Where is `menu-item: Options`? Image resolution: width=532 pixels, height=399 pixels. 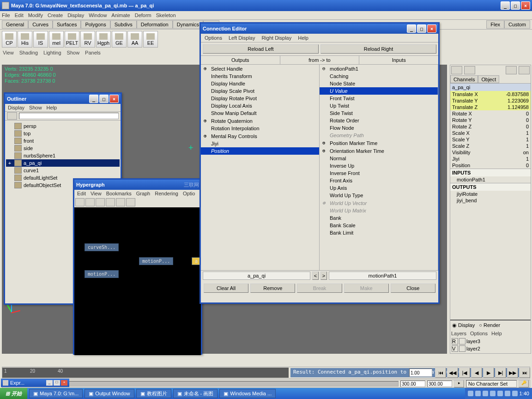 menu-item: Options is located at coordinates (479, 333).